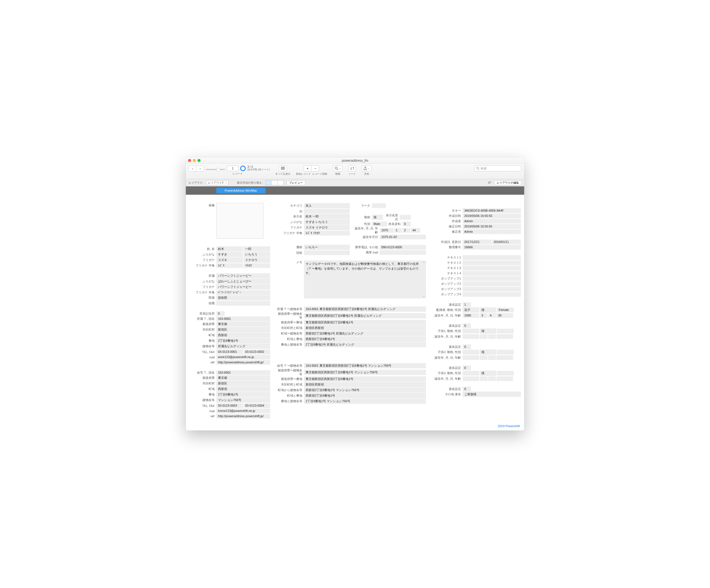 This screenshot has height=588, width=710. I want to click on c3-sex-field, so click(505, 373).